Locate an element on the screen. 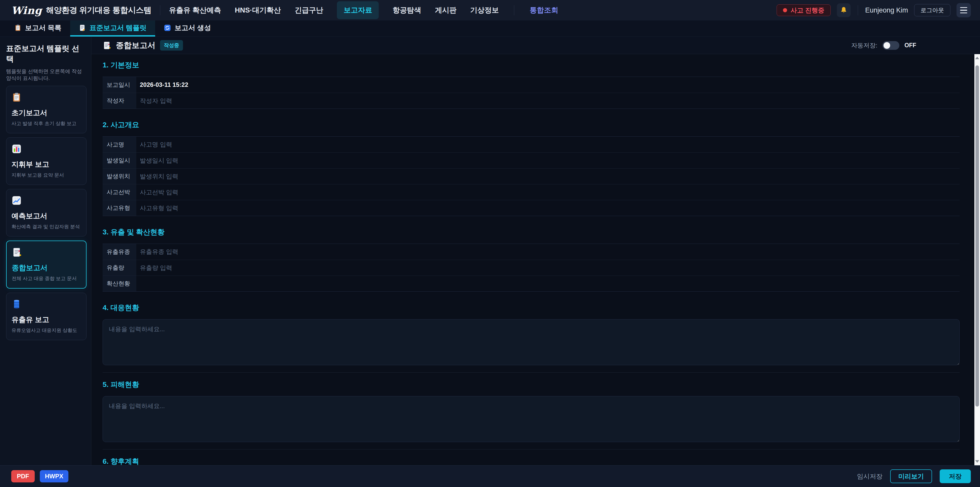  template-name: 초기보고서 is located at coordinates (46, 113).